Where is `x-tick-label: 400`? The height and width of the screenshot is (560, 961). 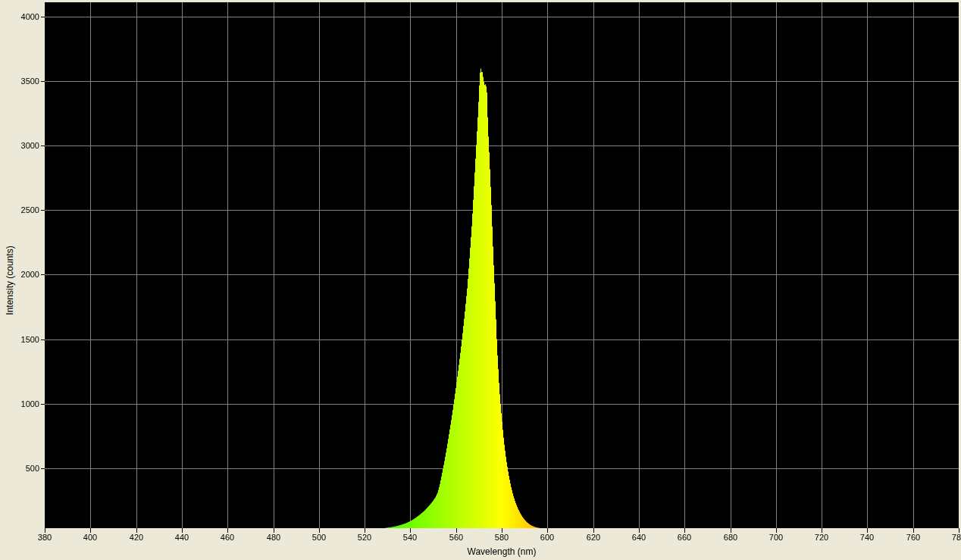
x-tick-label: 400 is located at coordinates (90, 537).